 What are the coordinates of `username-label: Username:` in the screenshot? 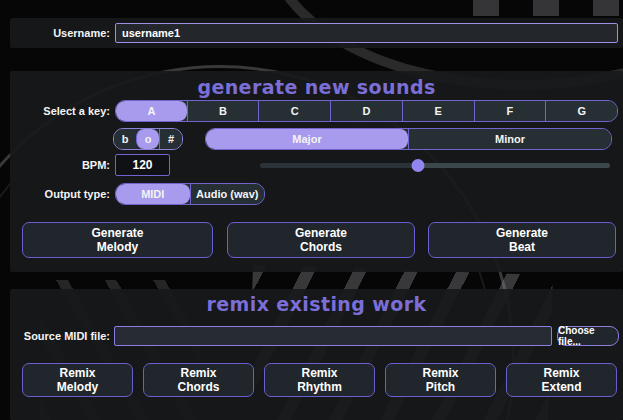 It's located at (60, 33).